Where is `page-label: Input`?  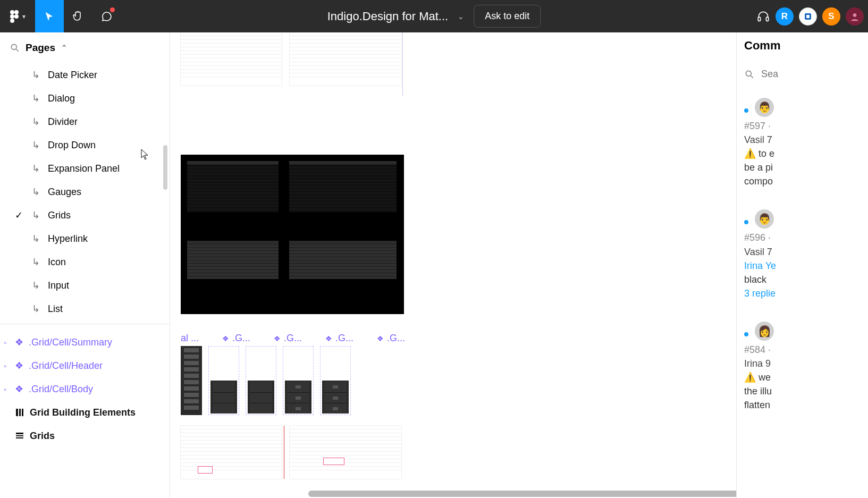
page-label: Input is located at coordinates (58, 286).